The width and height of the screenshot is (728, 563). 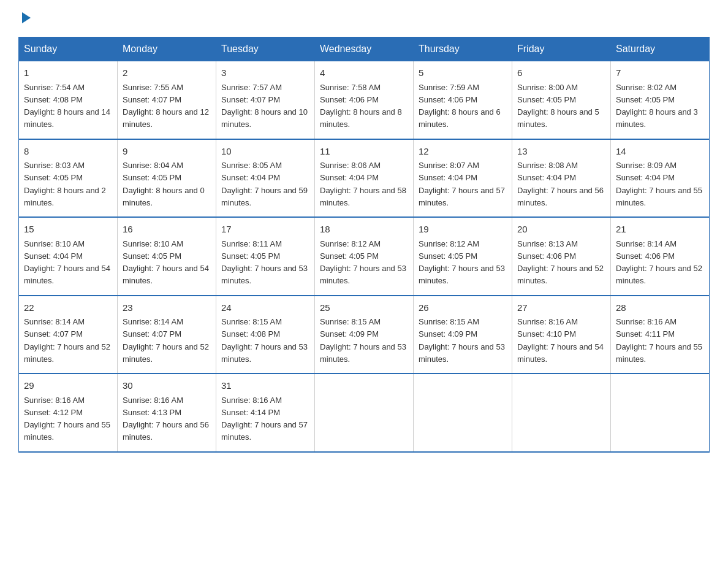 What do you see at coordinates (561, 178) in the screenshot?
I see `calendar-cell: 13Sunrise: 8:08 AMSunset: 4:04 PMDayligh…` at bounding box center [561, 178].